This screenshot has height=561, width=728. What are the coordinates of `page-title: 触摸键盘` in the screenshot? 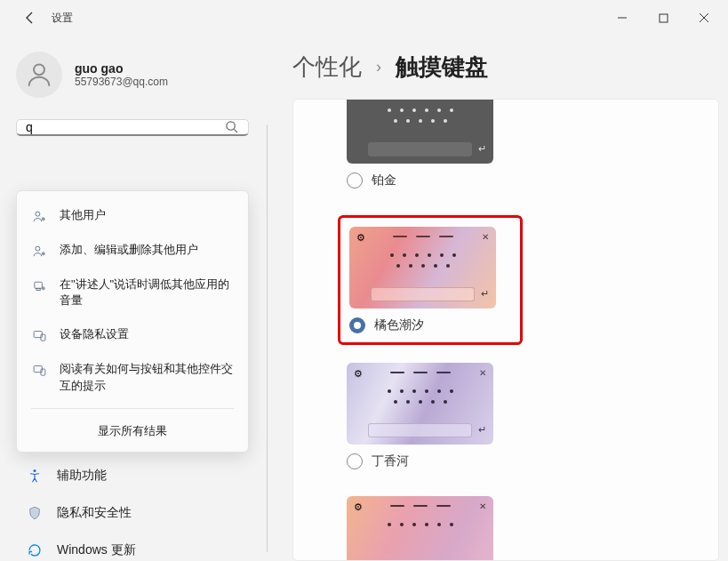 It's located at (442, 68).